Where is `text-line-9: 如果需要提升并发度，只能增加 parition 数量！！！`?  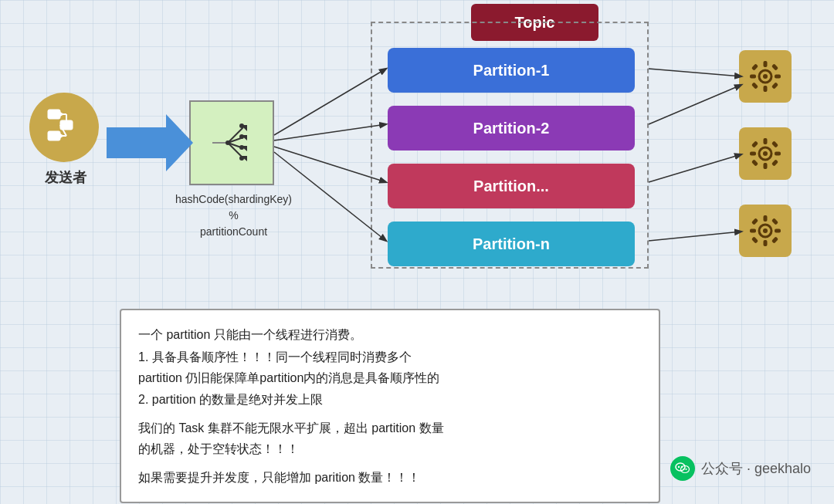
text-line-9: 如果需要提升并发度，只能增加 parition 数量！！！ is located at coordinates (390, 477).